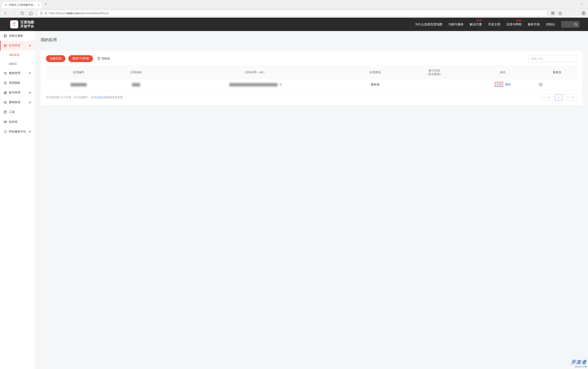 This screenshot has width=588, height=369. I want to click on cell-app-type: 服务端, so click(375, 85).